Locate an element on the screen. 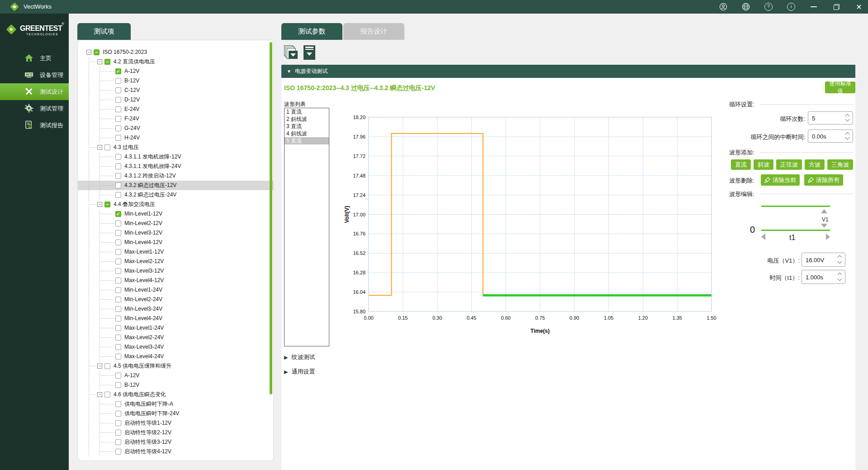 The width and height of the screenshot is (868, 470). sidebar-item-test-manage: 测试管理 is located at coordinates (34, 109).